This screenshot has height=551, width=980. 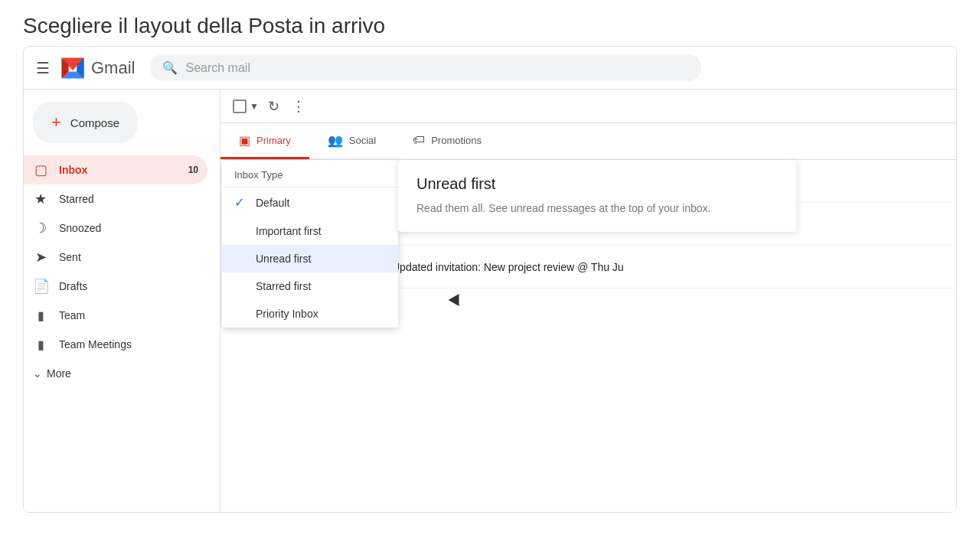 I want to click on search-icon: 🔍, so click(x=170, y=67).